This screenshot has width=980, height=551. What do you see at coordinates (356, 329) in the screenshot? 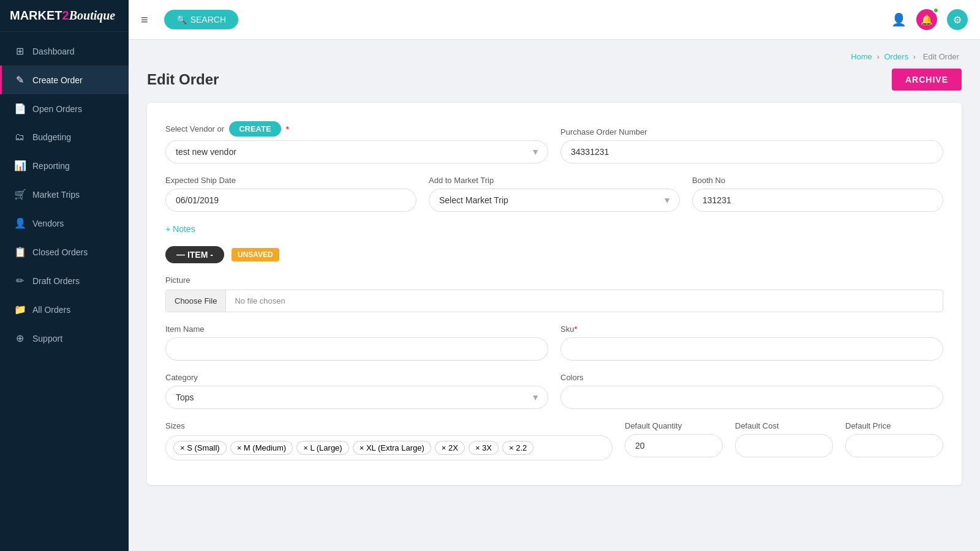
I see `item-name-label: Item Name` at bounding box center [356, 329].